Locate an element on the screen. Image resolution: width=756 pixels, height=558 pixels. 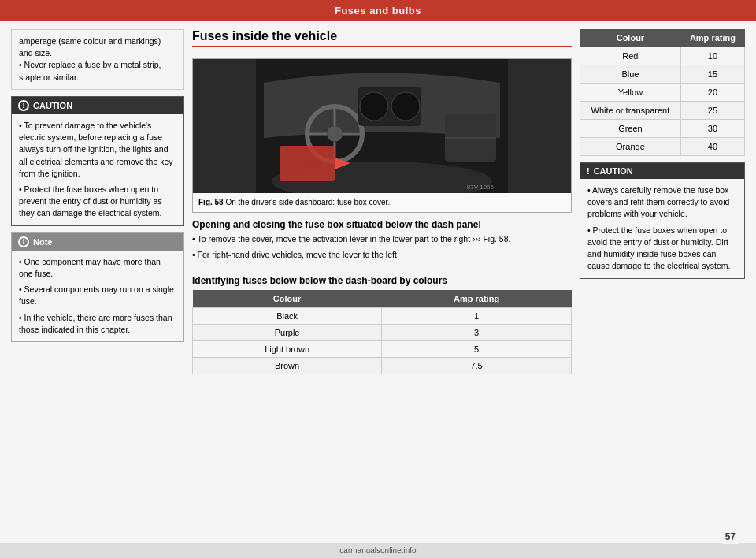
table-row: White or transparent25 is located at coordinates (663, 110).